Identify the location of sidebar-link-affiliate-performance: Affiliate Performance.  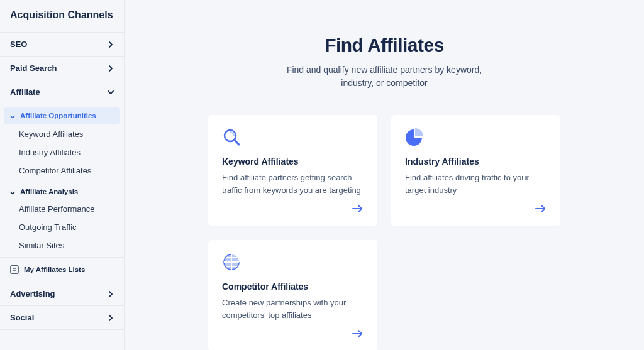
(62, 209).